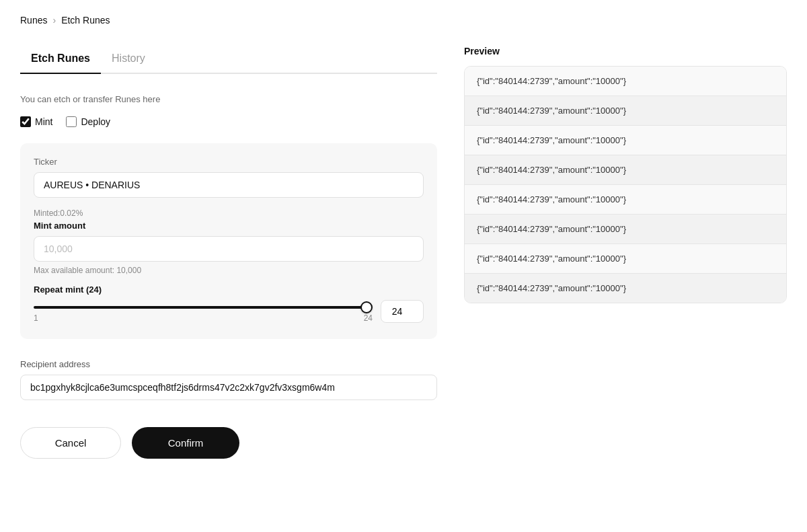 The height and width of the screenshot is (532, 807). What do you see at coordinates (229, 311) in the screenshot?
I see `slider-row: 1 24` at bounding box center [229, 311].